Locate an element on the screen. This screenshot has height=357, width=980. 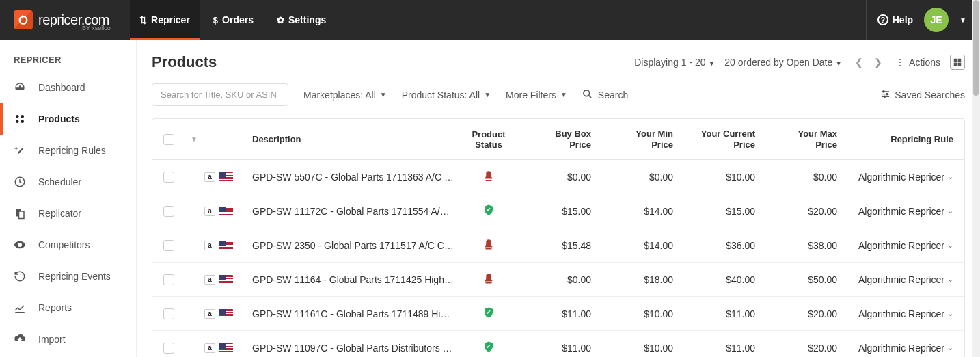
table-row: aGPD-SW 5507C - Global Parts 1711363 A/C… is located at coordinates (558, 177).